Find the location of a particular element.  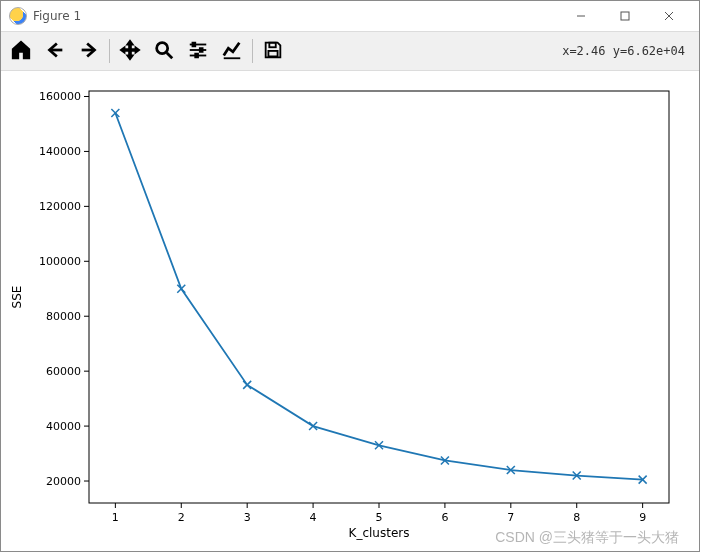

toolbar: x=2.46 y=6.62e+04 is located at coordinates (350, 52).